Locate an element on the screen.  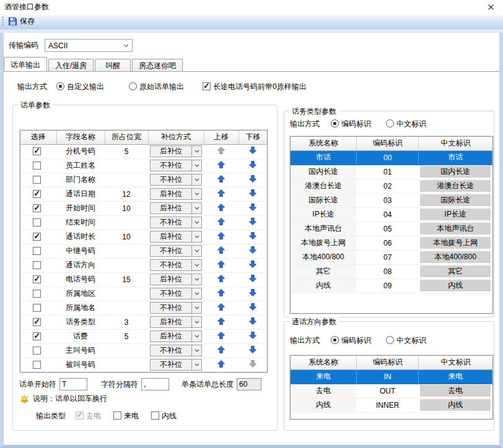
radio-custom-output: 自定义输出 is located at coordinates (81, 87).